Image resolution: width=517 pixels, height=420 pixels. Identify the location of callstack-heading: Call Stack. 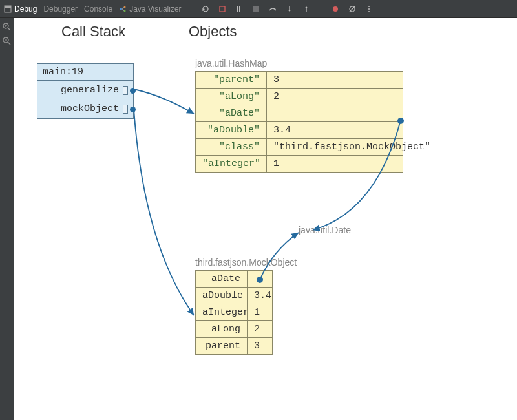
(93, 32).